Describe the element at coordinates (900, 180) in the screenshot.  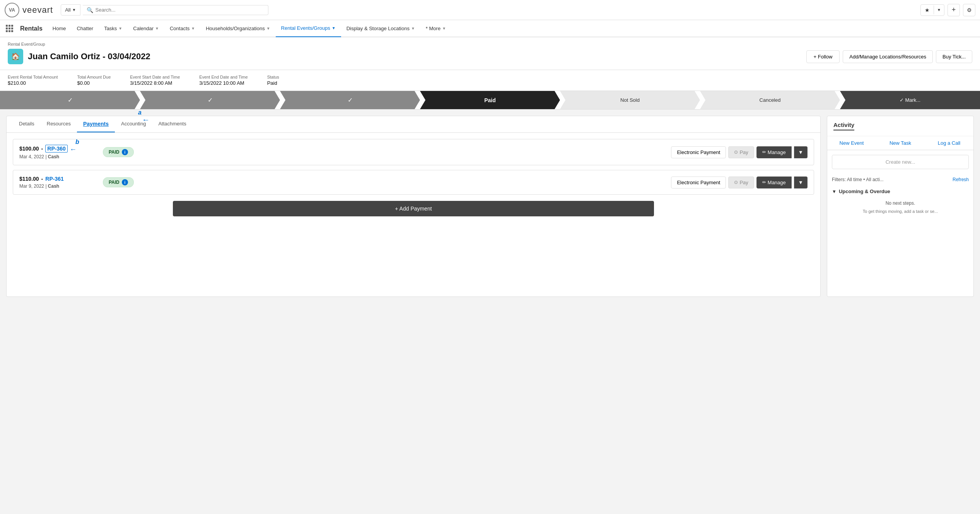
I see `filters-row: Filters: All time • All acti... Refresh` at that location.